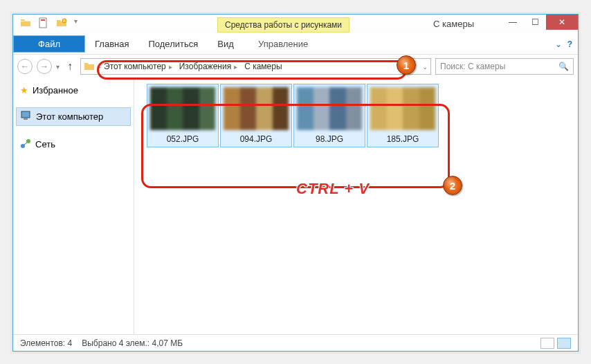 Image resolution: width=591 pixels, height=364 pixels. I want to click on breadcrumb-item: Изображения▸, so click(209, 66).